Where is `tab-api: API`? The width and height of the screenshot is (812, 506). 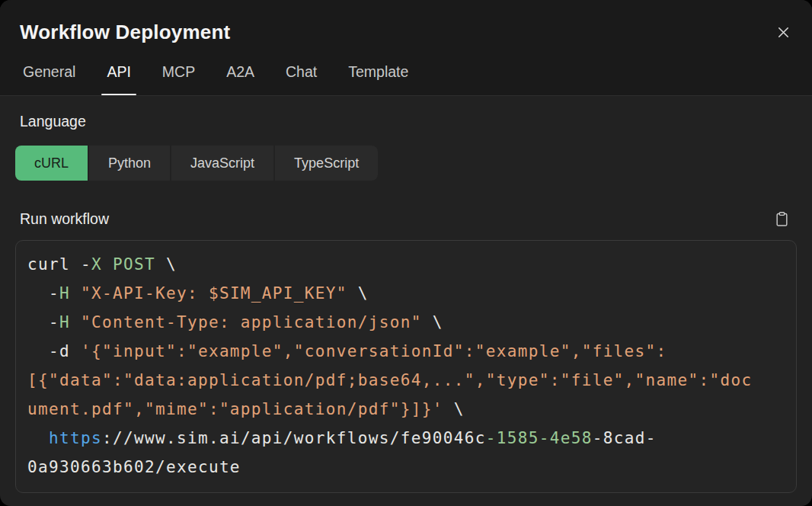
tab-api: API is located at coordinates (119, 79).